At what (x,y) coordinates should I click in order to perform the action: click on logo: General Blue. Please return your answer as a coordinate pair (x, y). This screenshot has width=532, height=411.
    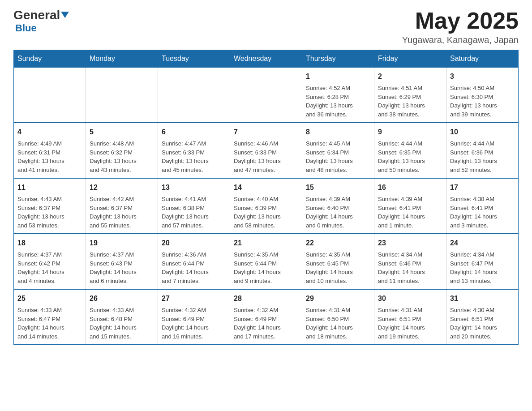
    Looking at the image, I should click on (41, 21).